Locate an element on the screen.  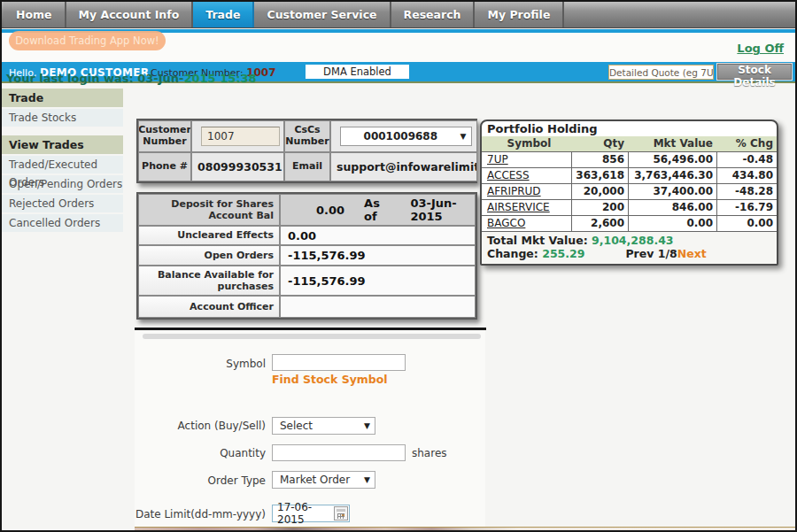
phone-cell-label: Phone # is located at coordinates (165, 166).